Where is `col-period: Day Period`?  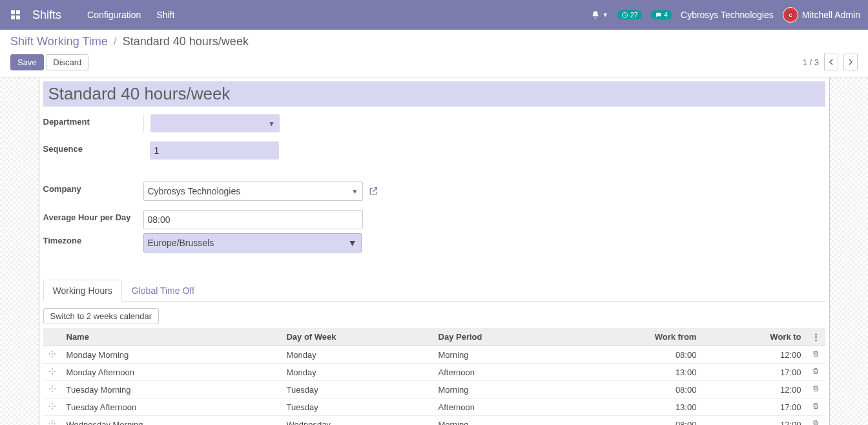 col-period: Day Period is located at coordinates (502, 337).